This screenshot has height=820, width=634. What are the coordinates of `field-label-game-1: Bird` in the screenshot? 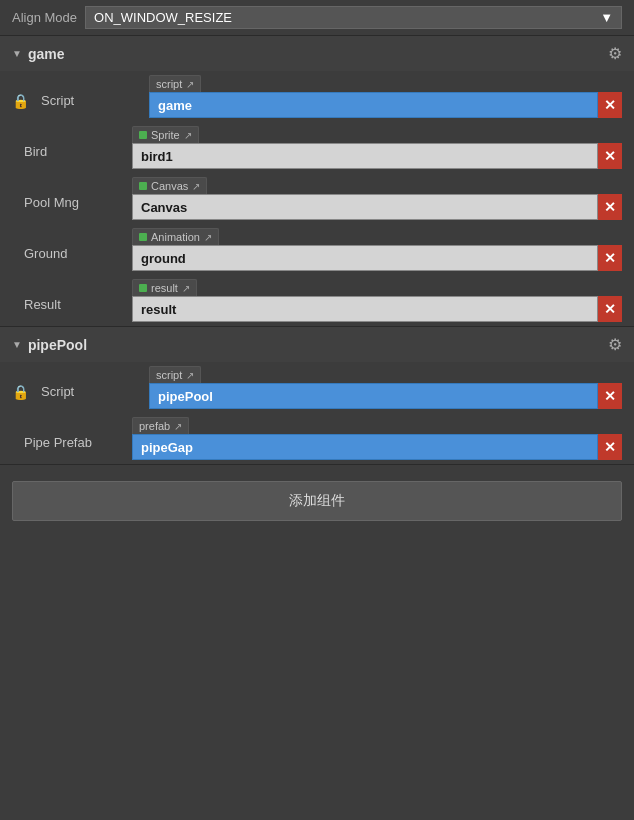 It's located at (74, 142).